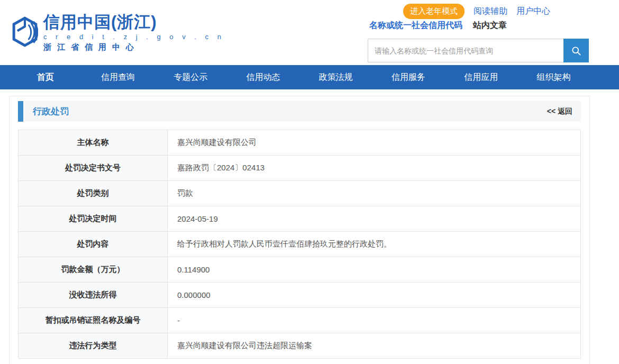  Describe the element at coordinates (299, 244) in the screenshot. I see `table-row: 处罚内容 给予行政相对人罚款人民币壹仟壹佰肆拾玖元整的行政处罚。` at that location.